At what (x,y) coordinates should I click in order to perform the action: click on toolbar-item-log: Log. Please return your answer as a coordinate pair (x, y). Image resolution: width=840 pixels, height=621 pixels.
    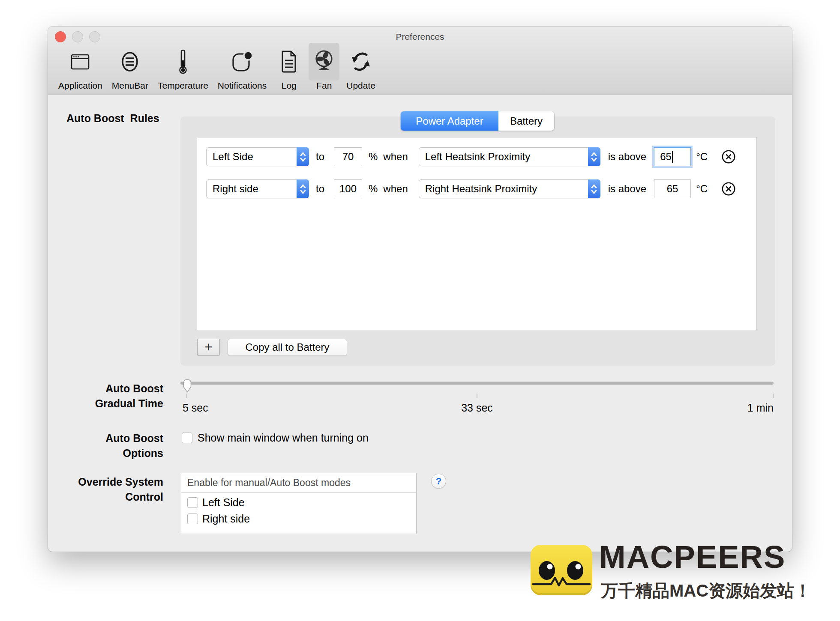
    Looking at the image, I should click on (289, 68).